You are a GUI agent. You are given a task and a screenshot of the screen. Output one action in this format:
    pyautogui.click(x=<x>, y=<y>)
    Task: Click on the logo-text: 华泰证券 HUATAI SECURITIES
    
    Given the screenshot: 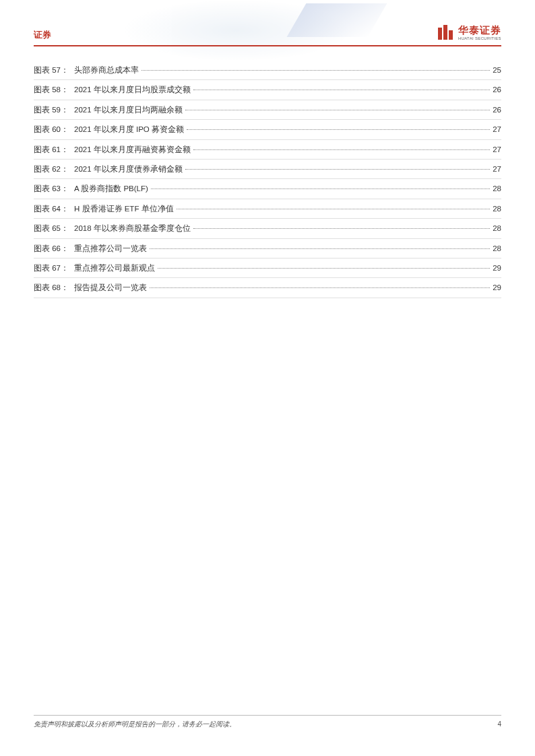 What is the action you would take?
    pyautogui.click(x=480, y=32)
    